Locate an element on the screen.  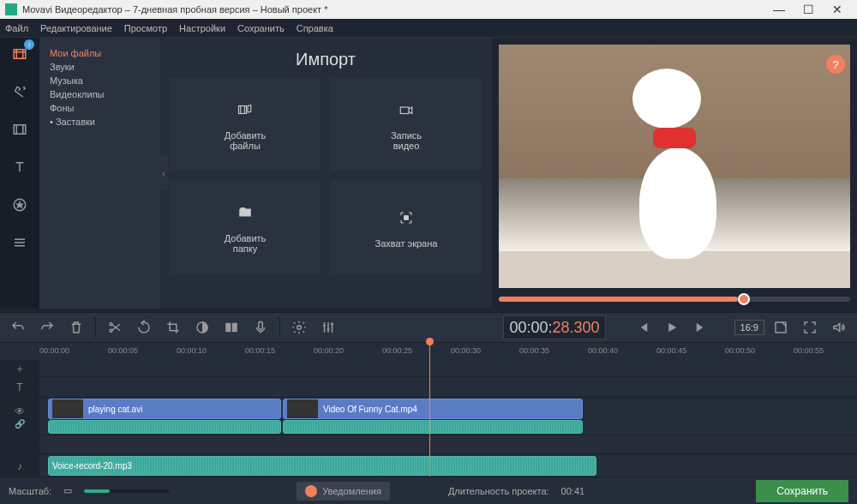
sidebar-filters is located at coordinates (20, 92).